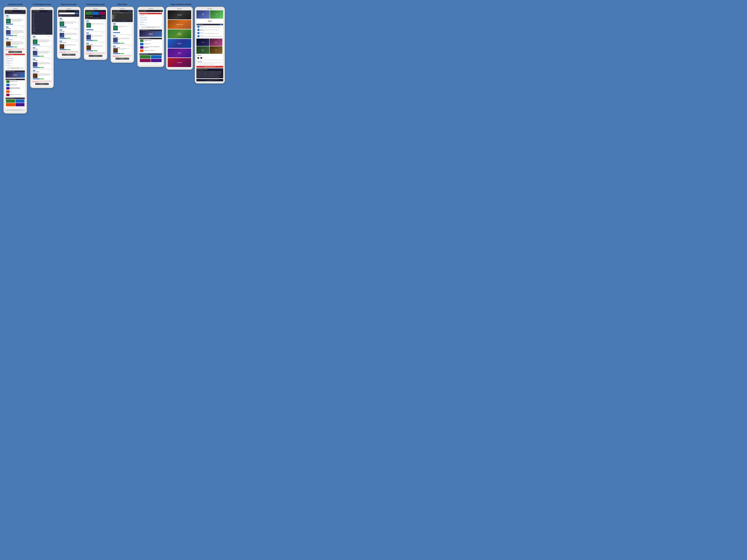 This screenshot has width=747, height=560. What do you see at coordinates (42, 23) in the screenshot?
I see `nav-item-music: Music` at bounding box center [42, 23].